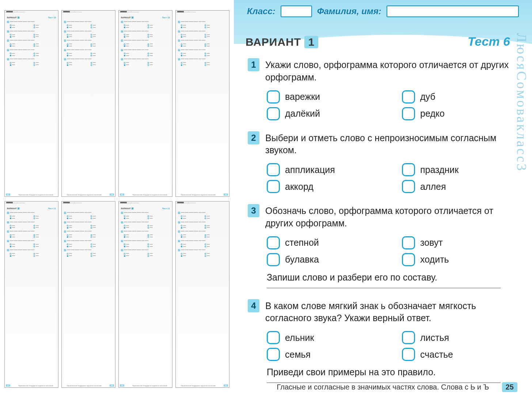 Image resolution: width=532 pixels, height=395 pixels. I want to click on question-text: В каком слове мягкий знак ь обозначает м…, so click(388, 312).